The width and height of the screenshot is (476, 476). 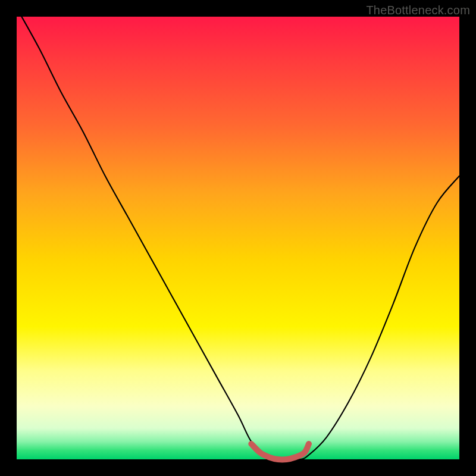 What do you see at coordinates (418, 11) in the screenshot?
I see `watermark-text: TheBottleneck.com` at bounding box center [418, 11].